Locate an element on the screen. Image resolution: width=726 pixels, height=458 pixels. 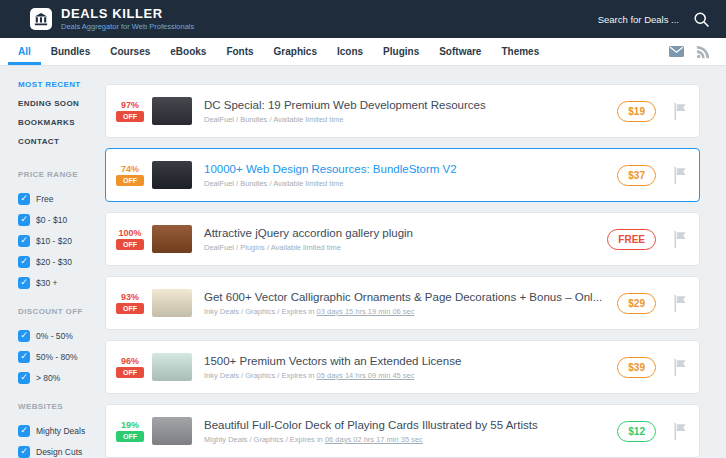
filter-option-30-plus: $30 + is located at coordinates (62, 282).